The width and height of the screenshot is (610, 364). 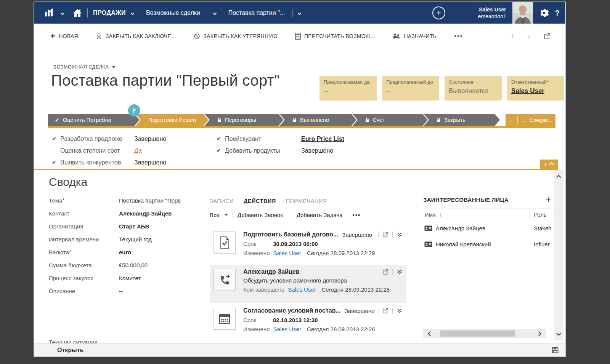 What do you see at coordinates (559, 255) in the screenshot?
I see `vertical-scrollbar` at bounding box center [559, 255].